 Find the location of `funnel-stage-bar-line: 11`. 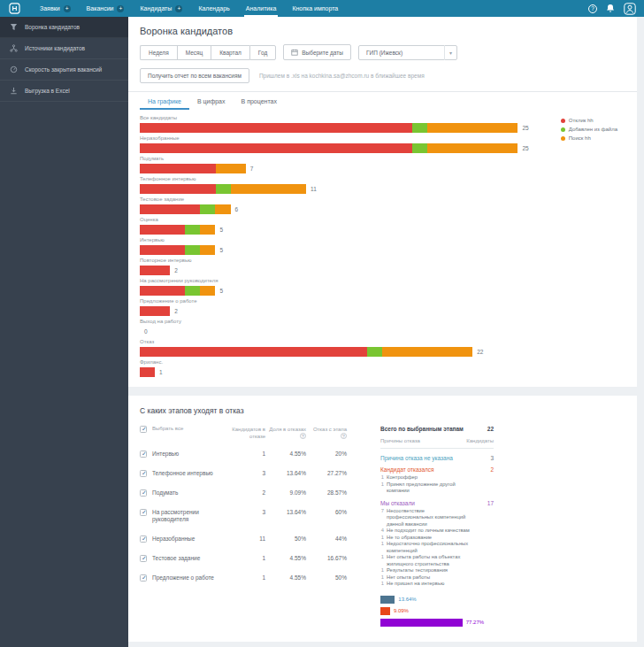

funnel-stage-bar-line: 11 is located at coordinates (382, 189).